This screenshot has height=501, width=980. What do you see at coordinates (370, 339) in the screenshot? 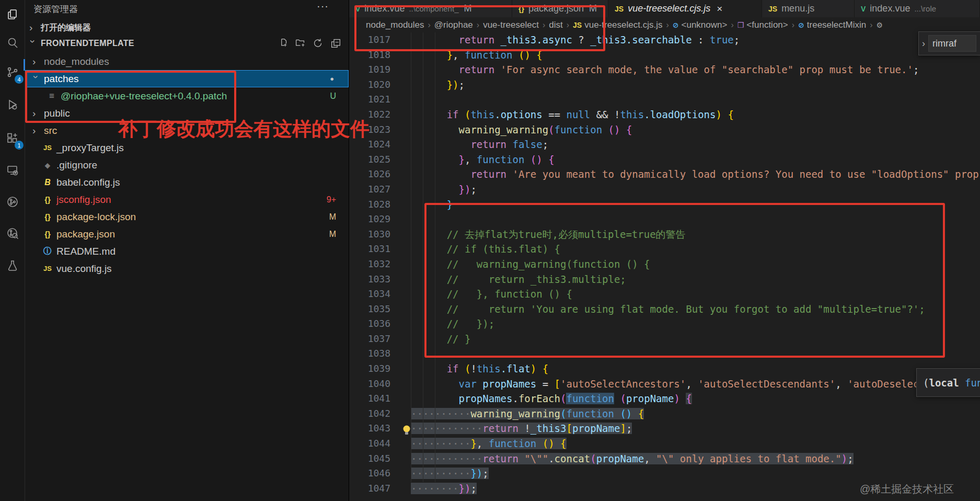
I see `line-number: 1037` at bounding box center [370, 339].